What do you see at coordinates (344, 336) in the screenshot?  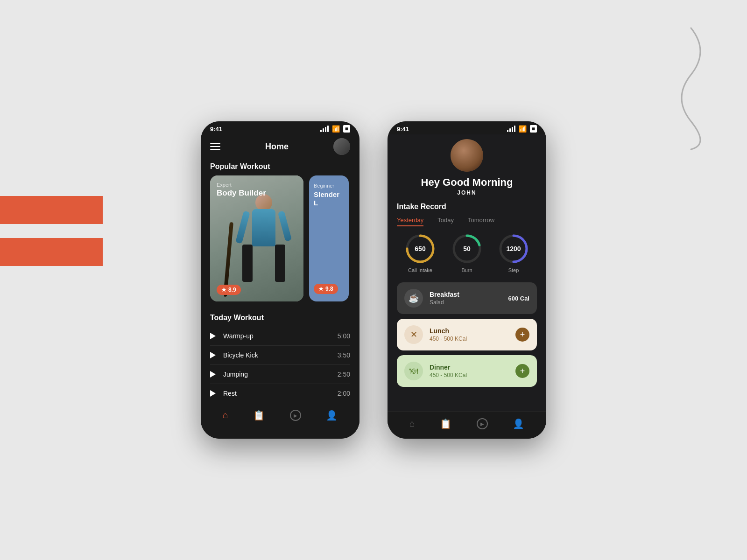 I see `workout-duration-warmup: 5:00` at bounding box center [344, 336].